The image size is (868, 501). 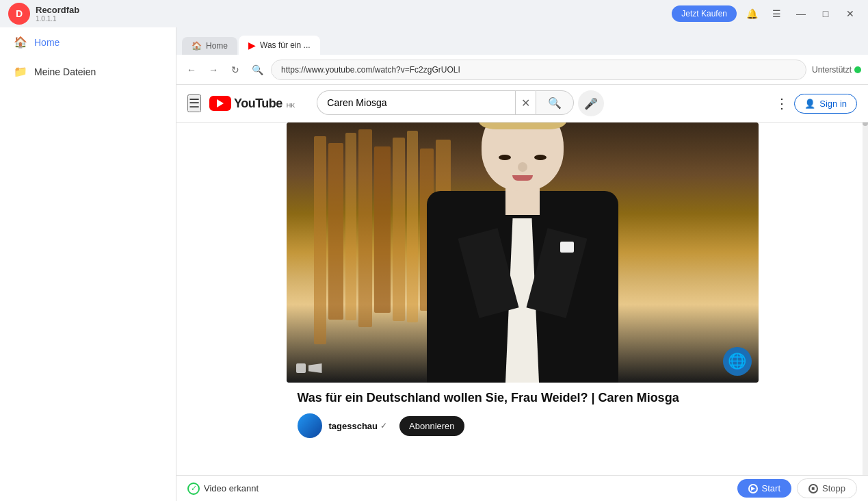 What do you see at coordinates (826, 104) in the screenshot?
I see `yt-signin-button: 👤 Sign in` at bounding box center [826, 104].